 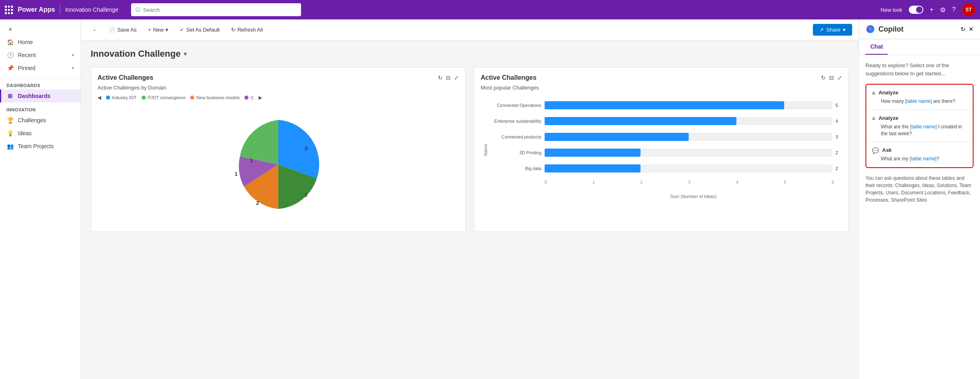 I want to click on sidebar-item-recent: 🕐 Recent ▾, so click(x=40, y=55).